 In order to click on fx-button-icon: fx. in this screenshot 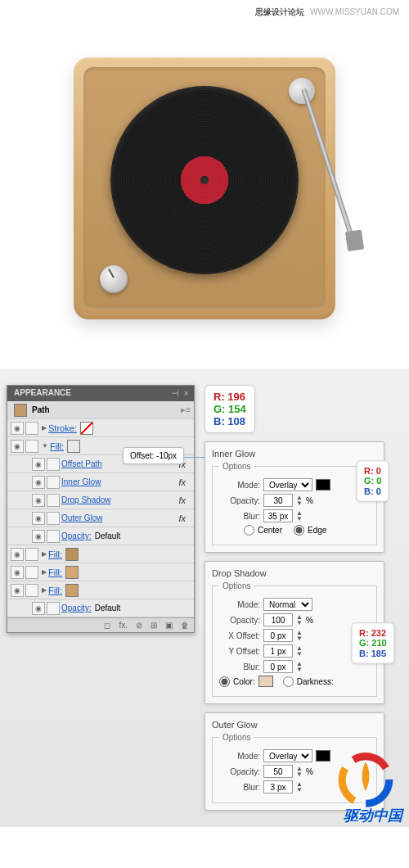, I will do `click(123, 626)`.